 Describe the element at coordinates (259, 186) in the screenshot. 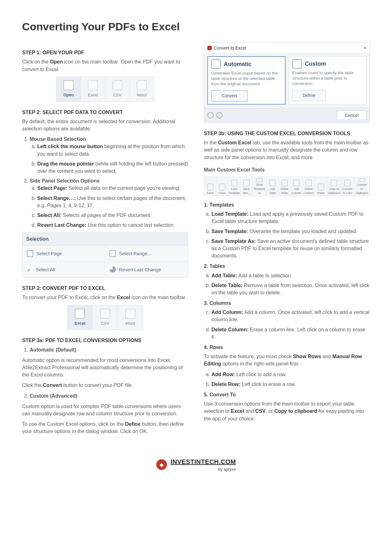

I see `ribbon-save-template-as: Save Template As` at that location.